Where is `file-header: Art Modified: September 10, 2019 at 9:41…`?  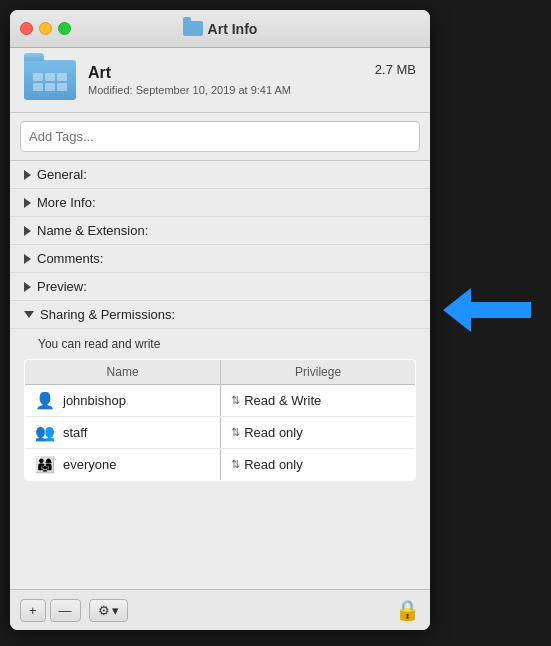
file-header: Art Modified: September 10, 2019 at 9:41… is located at coordinates (220, 80).